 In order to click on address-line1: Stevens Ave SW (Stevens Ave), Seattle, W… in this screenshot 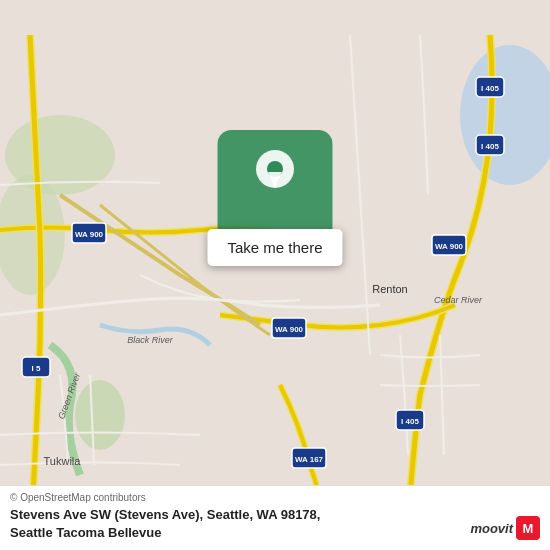, I will do `click(165, 515)`.